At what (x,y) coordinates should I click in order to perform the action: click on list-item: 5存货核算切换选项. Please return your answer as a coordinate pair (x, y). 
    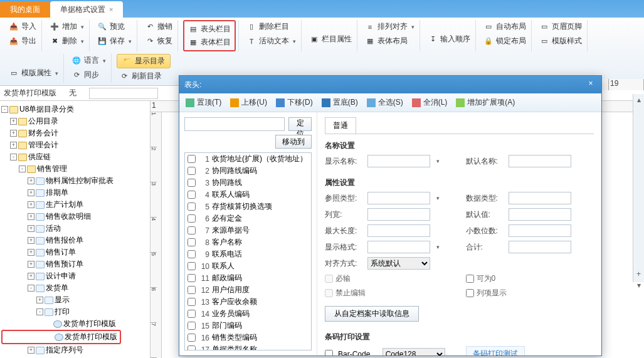
    Looking at the image, I should click on (248, 207).